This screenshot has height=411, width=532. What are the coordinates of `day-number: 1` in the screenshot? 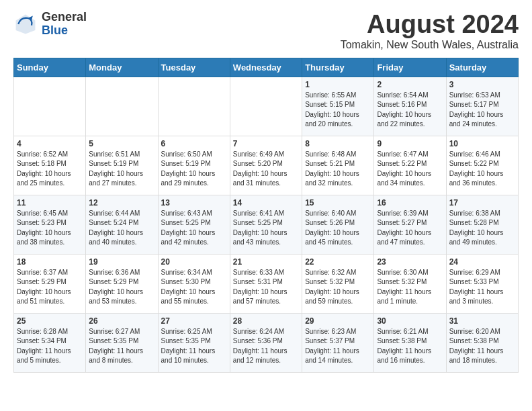 It's located at (338, 85).